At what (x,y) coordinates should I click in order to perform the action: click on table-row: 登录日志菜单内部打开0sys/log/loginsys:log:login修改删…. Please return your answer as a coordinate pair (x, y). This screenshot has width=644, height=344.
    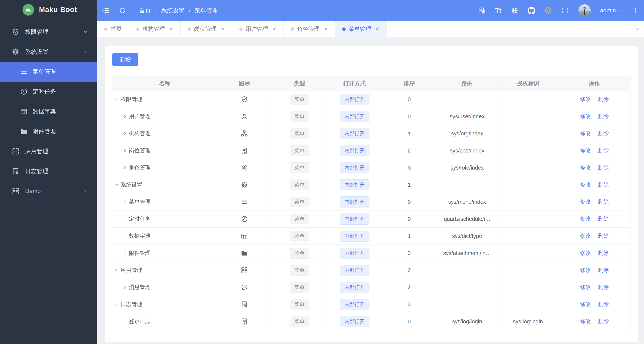
    Looking at the image, I should click on (372, 321).